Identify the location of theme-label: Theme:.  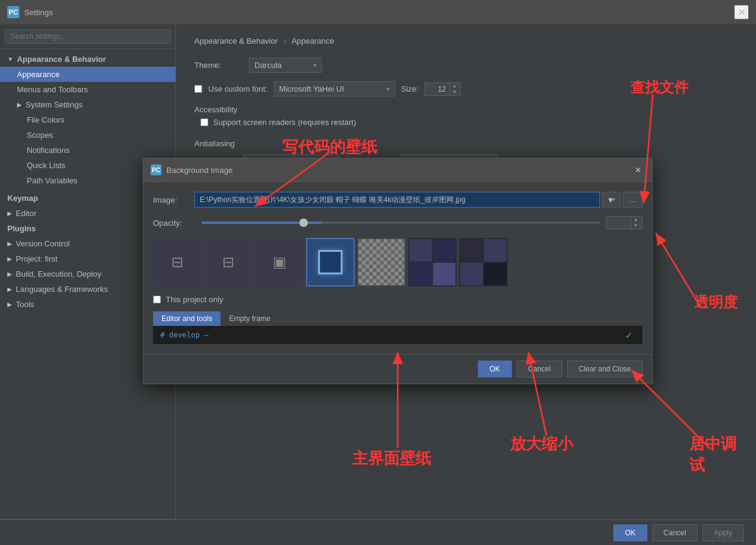
(219, 66).